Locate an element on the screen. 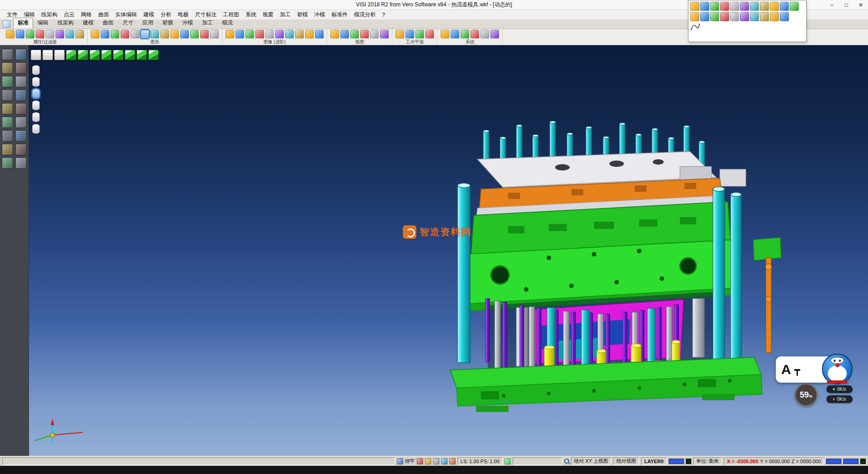 The height and width of the screenshot is (474, 868). menu-item-mold: 塑模 is located at coordinates (302, 14).